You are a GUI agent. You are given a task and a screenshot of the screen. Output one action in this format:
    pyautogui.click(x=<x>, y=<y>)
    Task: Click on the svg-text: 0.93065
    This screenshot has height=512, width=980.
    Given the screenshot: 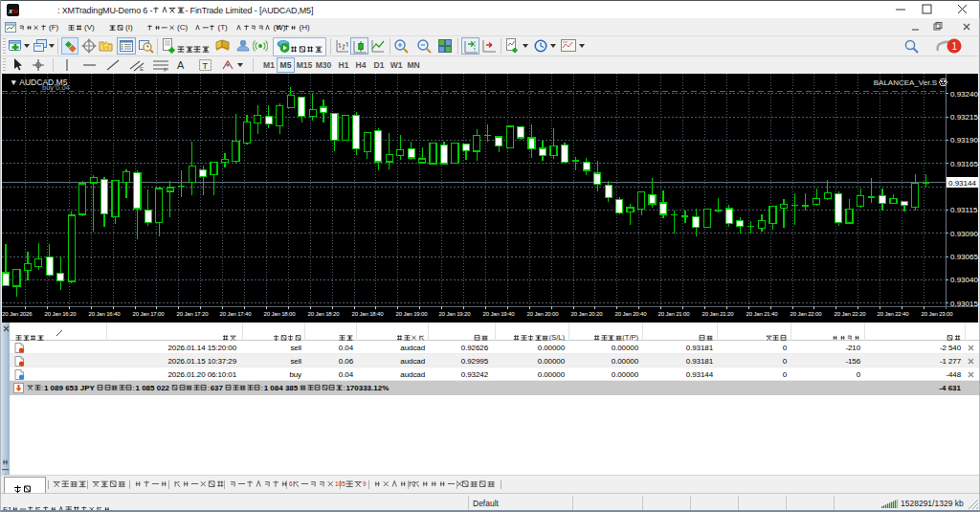 What is the action you would take?
    pyautogui.click(x=965, y=256)
    